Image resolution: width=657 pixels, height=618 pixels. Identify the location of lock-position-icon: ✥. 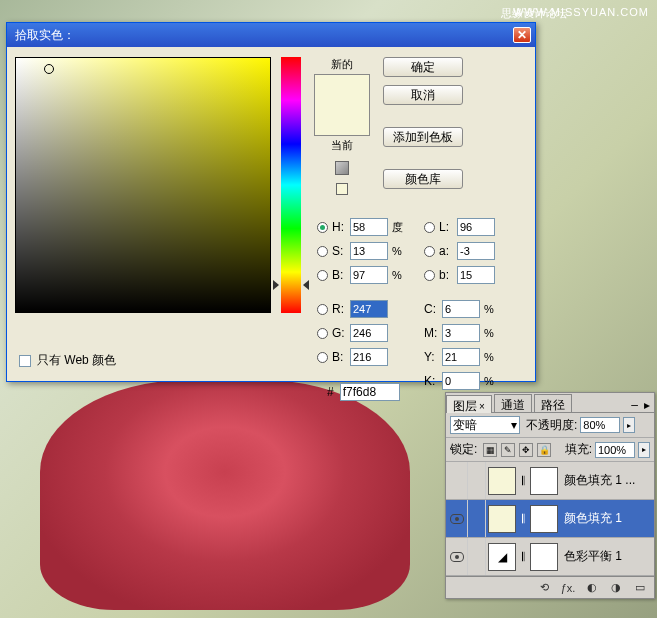
(526, 450).